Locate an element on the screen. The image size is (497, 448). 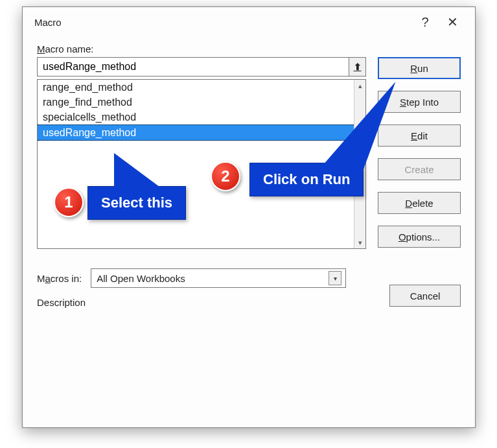
macros-in-selected: All Open Workbooks is located at coordinates (213, 279).